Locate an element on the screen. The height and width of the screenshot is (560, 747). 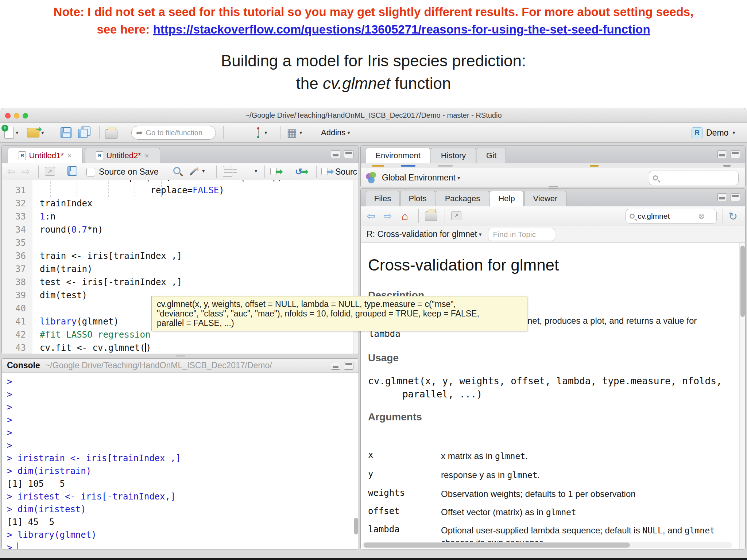
help-horizontal-scrollbar-thumb is located at coordinates (497, 545).